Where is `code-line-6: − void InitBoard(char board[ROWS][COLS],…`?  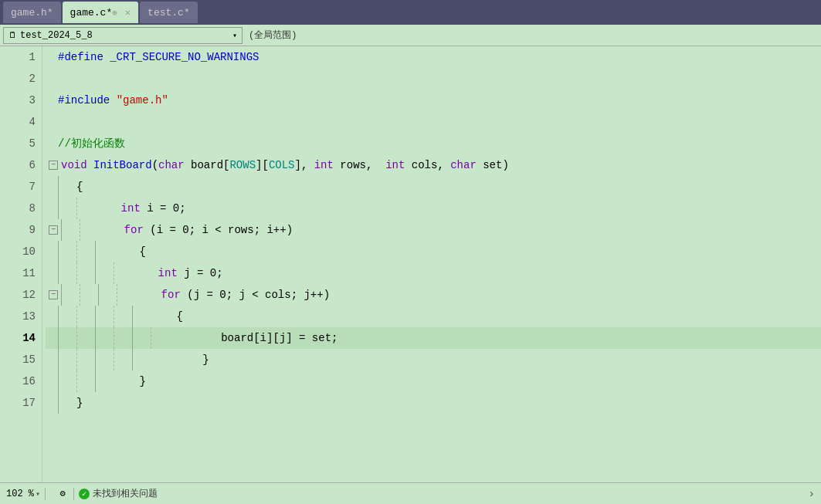 code-line-6: − void InitBoard(char board[ROWS][COLS],… is located at coordinates (433, 165).